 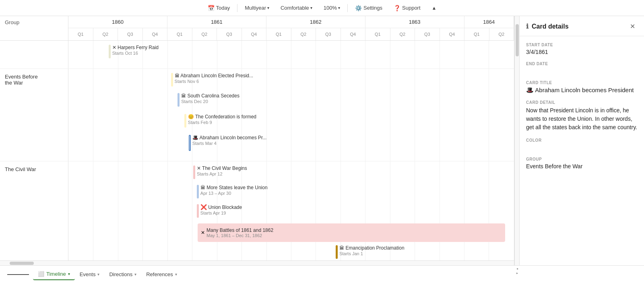 What do you see at coordinates (81, 34) in the screenshot?
I see `q1-1860: Q1` at bounding box center [81, 34].